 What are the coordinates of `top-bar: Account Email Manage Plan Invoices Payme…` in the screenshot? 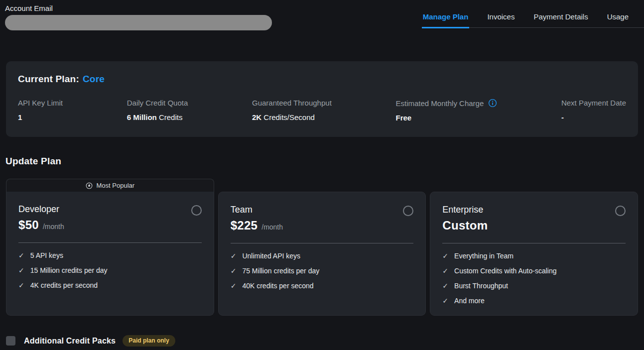 It's located at (322, 15).